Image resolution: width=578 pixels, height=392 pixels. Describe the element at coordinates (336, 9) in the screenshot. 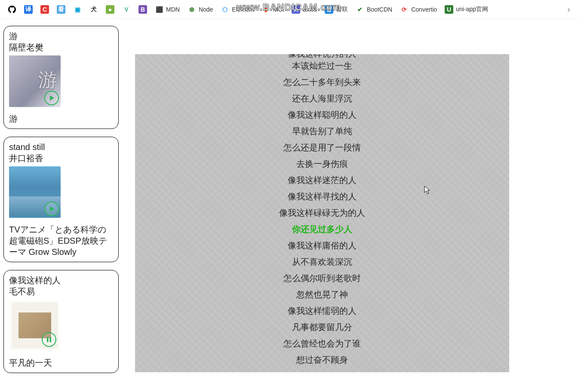

I see `bookmark-item: 智智联` at that location.